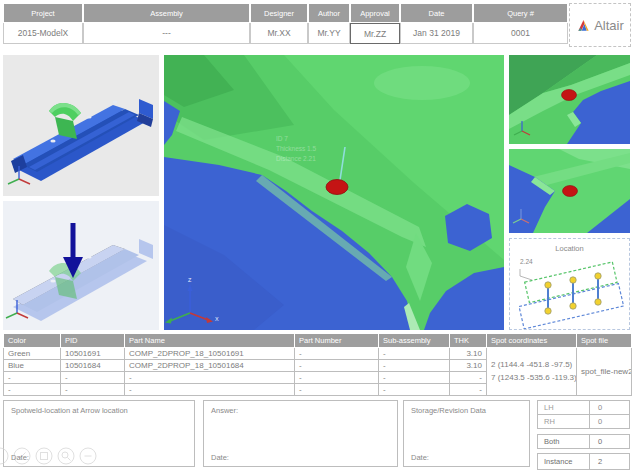 The height and width of the screenshot is (471, 632). Describe the element at coordinates (375, 24) in the screenshot. I see `header-col-approval: Approval Mr.ZZ` at that location.